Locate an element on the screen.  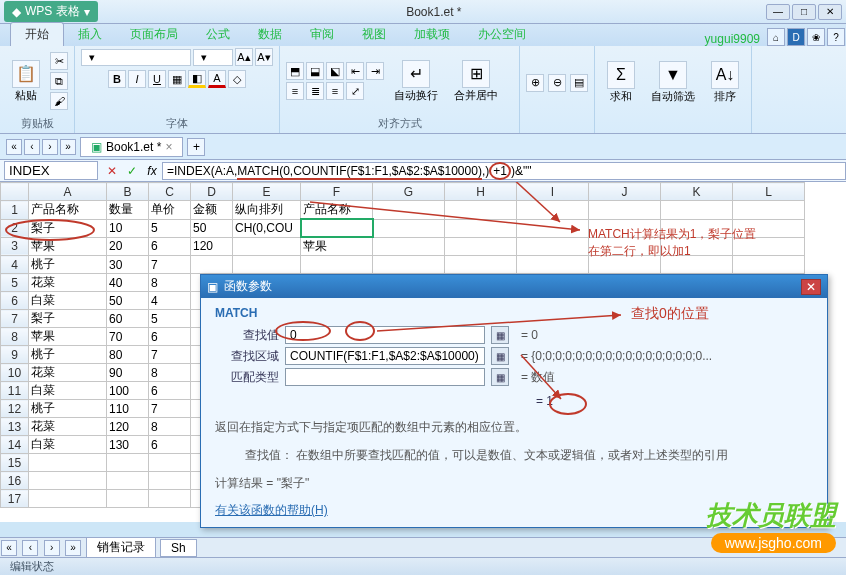
cell: 40 is located at coordinates (128, 283).